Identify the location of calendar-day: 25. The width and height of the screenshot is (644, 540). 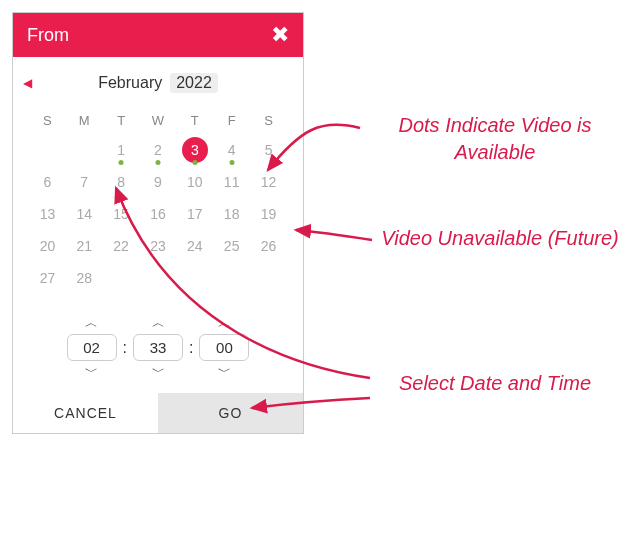
(232, 246).